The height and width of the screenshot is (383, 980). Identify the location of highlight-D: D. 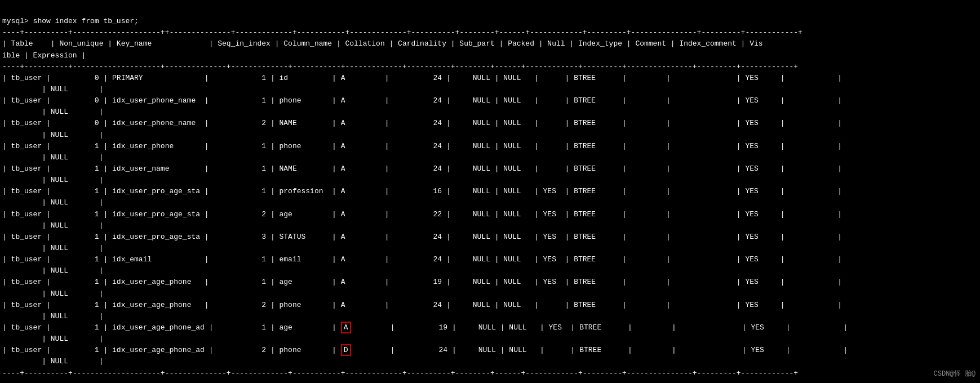
(346, 350).